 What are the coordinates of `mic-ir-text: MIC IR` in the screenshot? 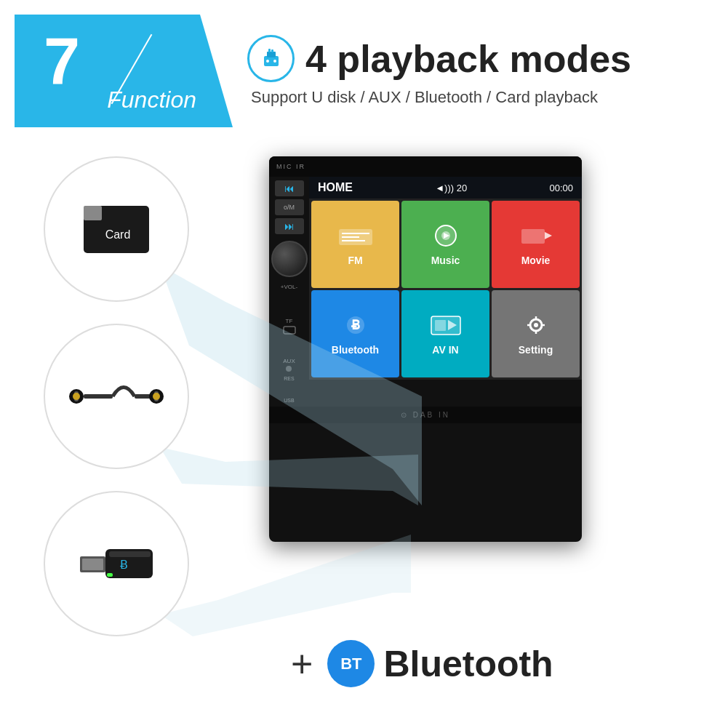 It's located at (291, 167).